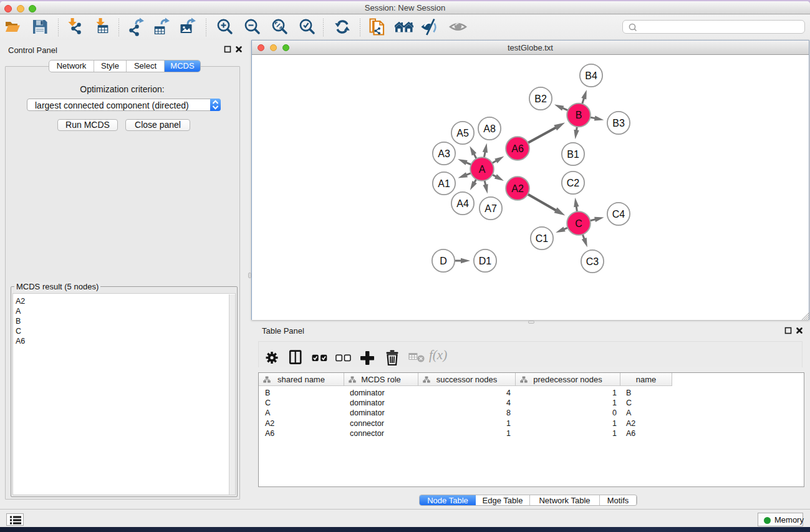 This screenshot has width=810, height=532. What do you see at coordinates (483, 170) in the screenshot?
I see `svg-text: A` at bounding box center [483, 170].